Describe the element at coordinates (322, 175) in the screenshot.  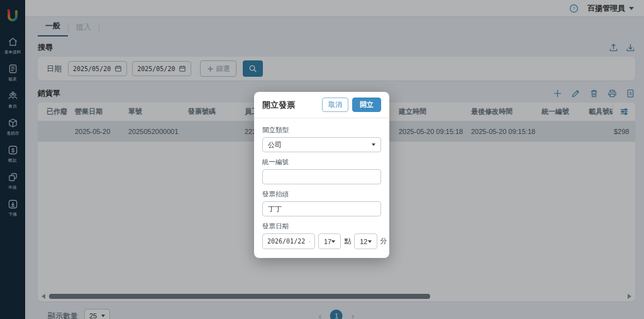
I see `issue-invoice-dialog: 開立發票 取消 開立 開立類型 公司 統一編號 發票抬頭 發票日期 2026/0…` at that location.